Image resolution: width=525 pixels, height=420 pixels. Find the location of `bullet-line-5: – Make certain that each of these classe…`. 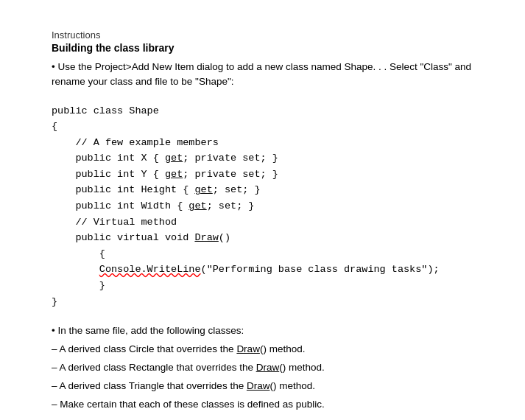

bullet-line-5: – Make certain that each of these classe… is located at coordinates (267, 405).